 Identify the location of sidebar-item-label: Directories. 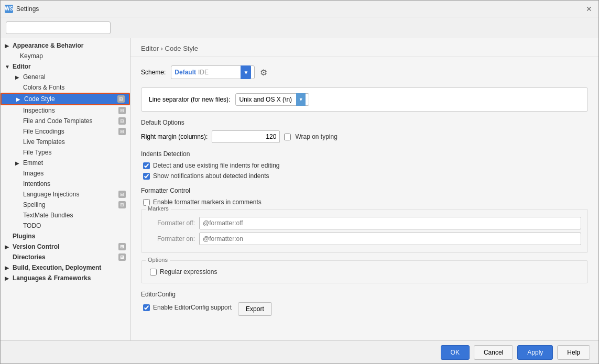
(29, 257).